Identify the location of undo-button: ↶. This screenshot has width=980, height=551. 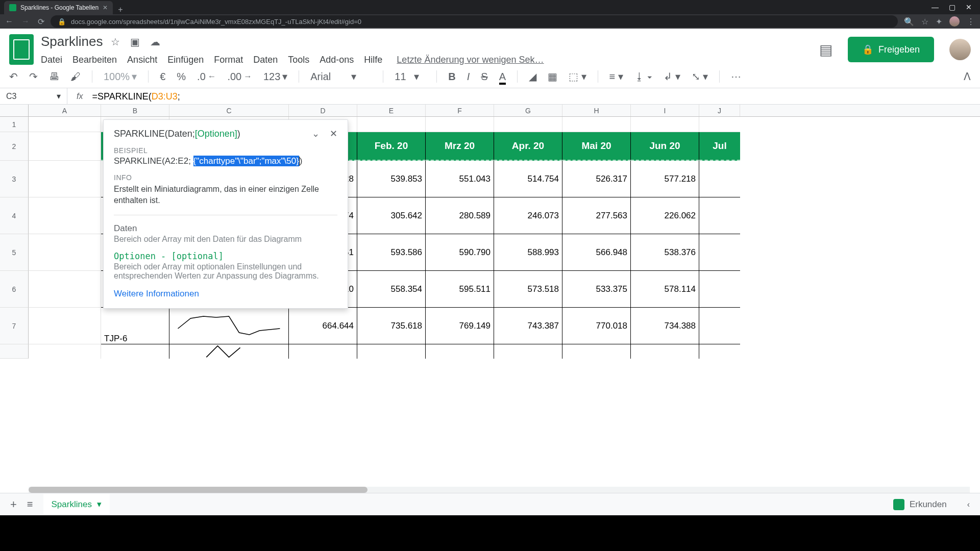
(13, 77).